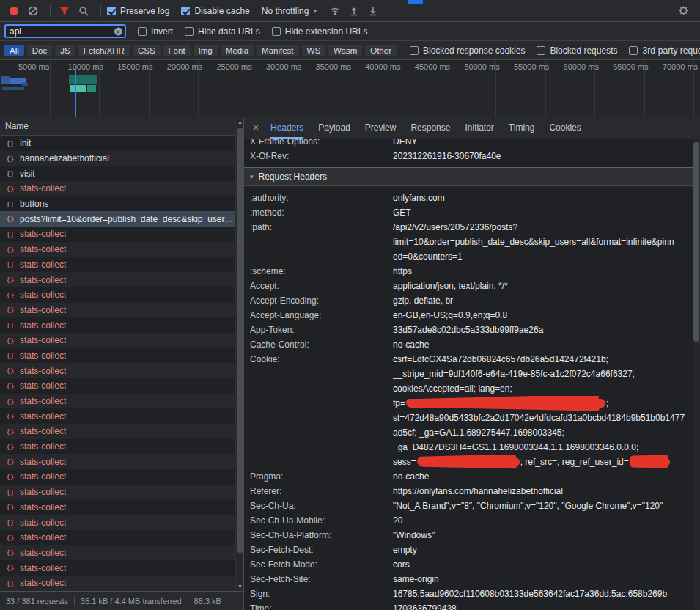  Describe the element at coordinates (664, 51) in the screenshot. I see `filter-checkbox-3rd-party-requests: 3rd-party requests` at that location.